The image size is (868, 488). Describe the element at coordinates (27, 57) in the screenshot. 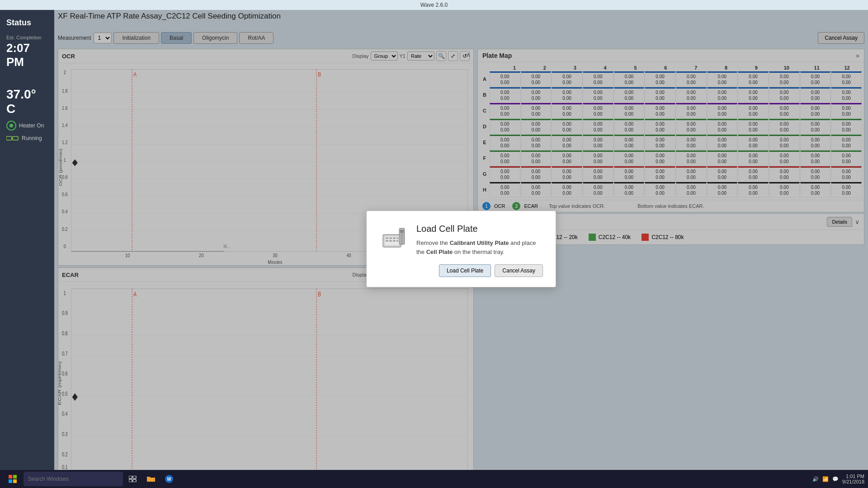

I see `completion-time: 2:07 PM` at that location.